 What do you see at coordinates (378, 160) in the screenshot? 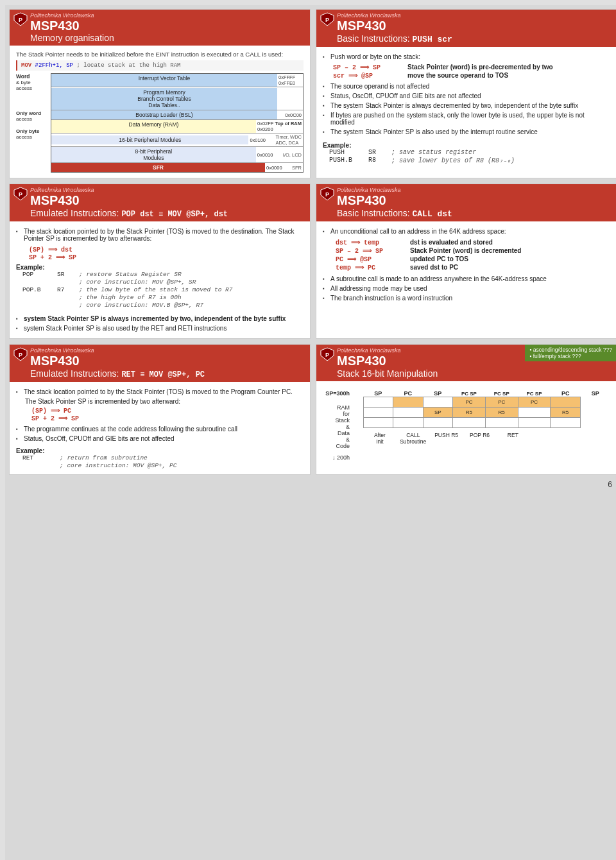
I see `push-arg-2: R8` at bounding box center [378, 160].